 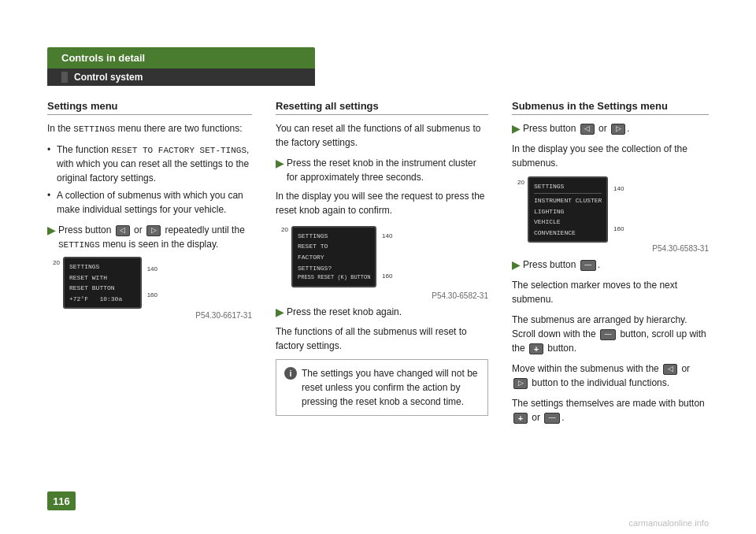 What do you see at coordinates (154, 231) in the screenshot?
I see `right-button-icon` at bounding box center [154, 231].